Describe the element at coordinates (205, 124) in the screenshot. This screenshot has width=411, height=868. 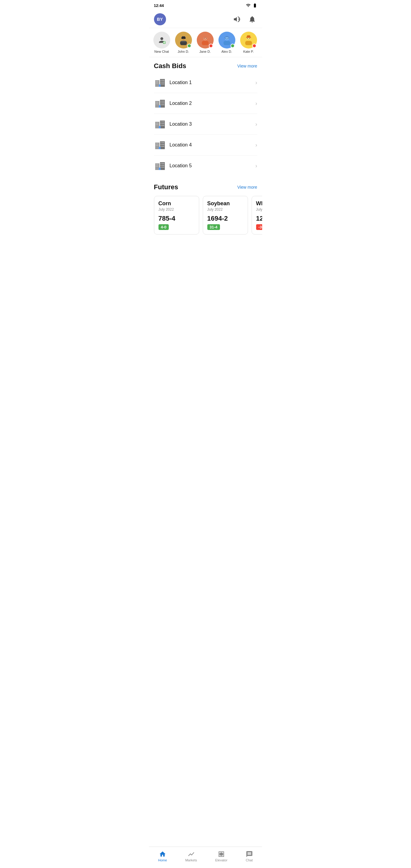
I see `location-item-3: Location 3 ›` at that location.